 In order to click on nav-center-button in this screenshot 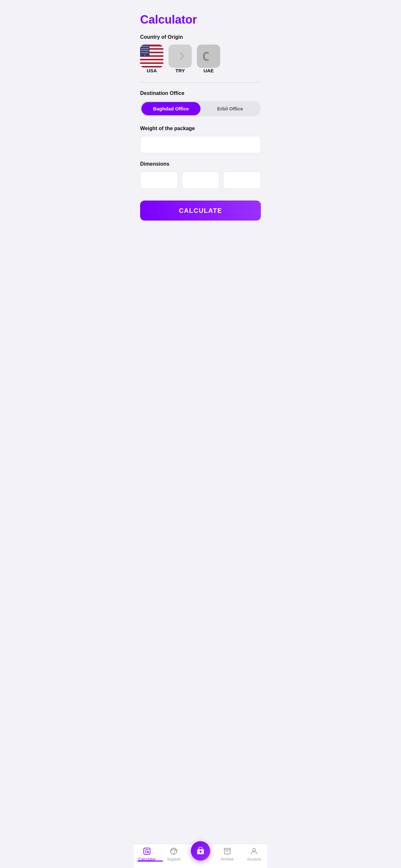, I will do `click(201, 851)`.